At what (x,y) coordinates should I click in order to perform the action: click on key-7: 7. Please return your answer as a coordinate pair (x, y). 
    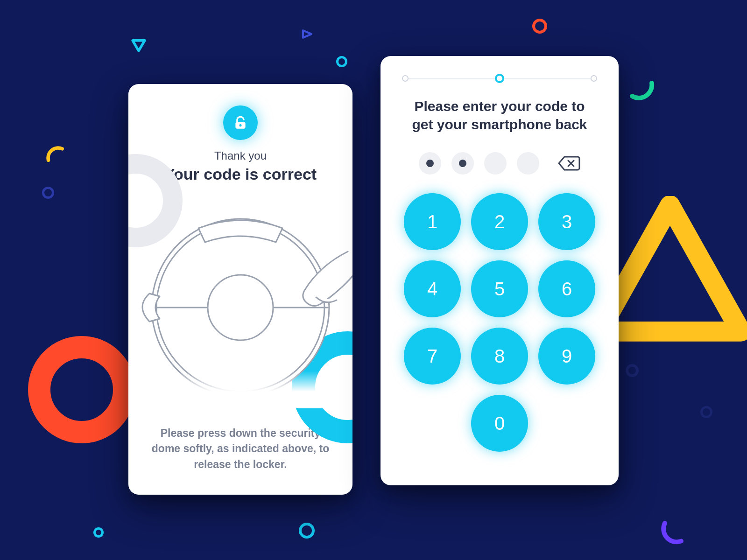
    Looking at the image, I should click on (432, 356).